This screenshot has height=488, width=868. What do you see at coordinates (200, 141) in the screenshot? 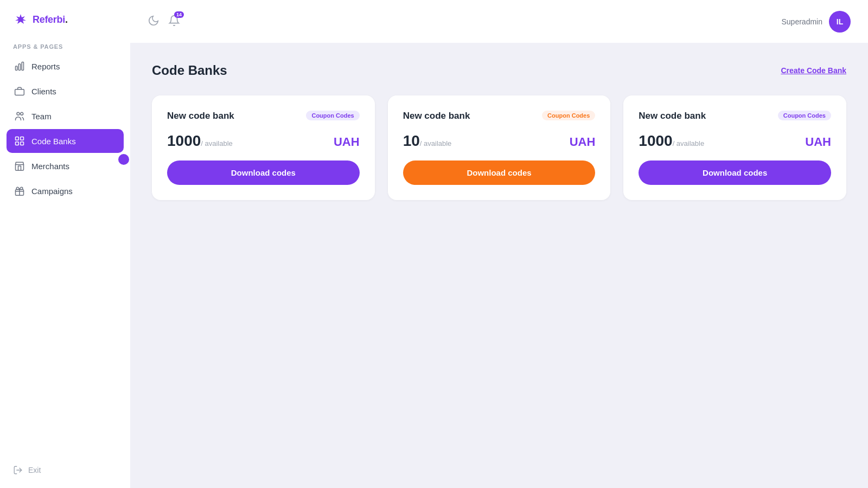
I see `card-count-wrapper-0: 1000/ available` at bounding box center [200, 141].